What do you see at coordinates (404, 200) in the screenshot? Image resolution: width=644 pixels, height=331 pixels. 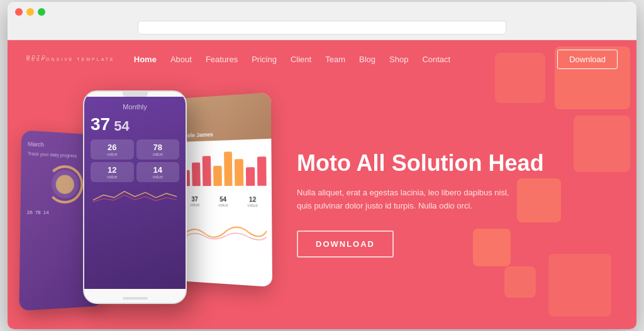 I see `hero-subtitle: Nulla aliquet, erat a egestas lacinia, l…` at bounding box center [404, 200].